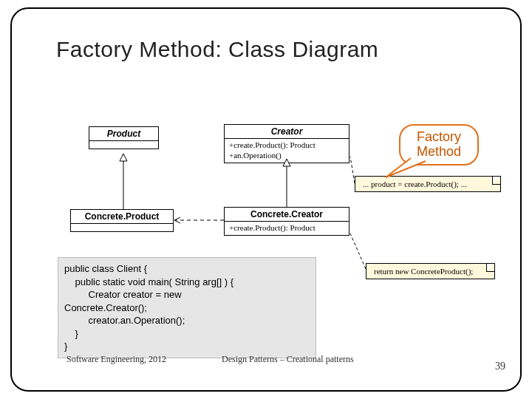 Image resolution: width=532 pixels, height=399 pixels. Describe the element at coordinates (287, 146) in the screenshot. I see `uml-creator-op1: +create.Product(): Product` at that location.